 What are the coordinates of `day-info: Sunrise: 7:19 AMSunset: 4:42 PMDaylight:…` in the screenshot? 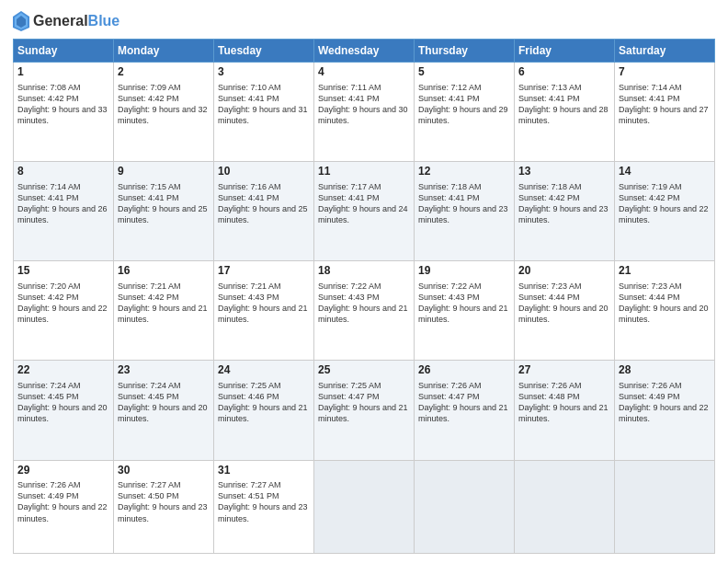 It's located at (665, 204).